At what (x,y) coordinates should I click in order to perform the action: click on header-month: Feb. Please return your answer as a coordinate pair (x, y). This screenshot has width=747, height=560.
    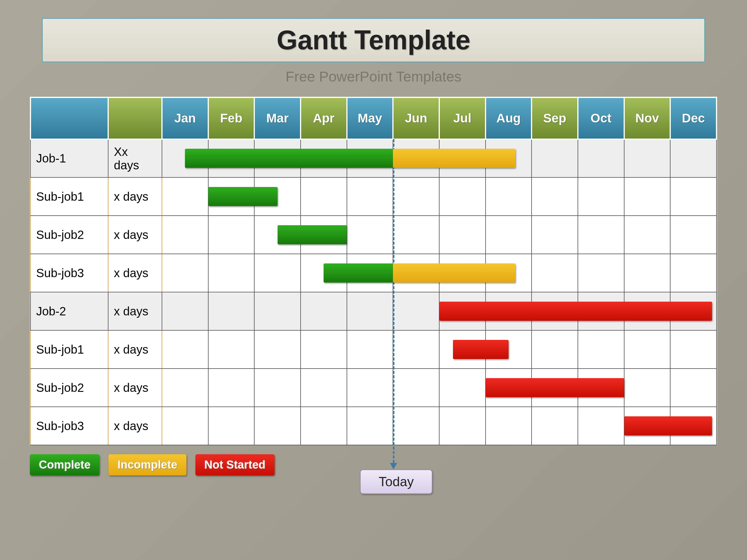
    Looking at the image, I should click on (232, 118).